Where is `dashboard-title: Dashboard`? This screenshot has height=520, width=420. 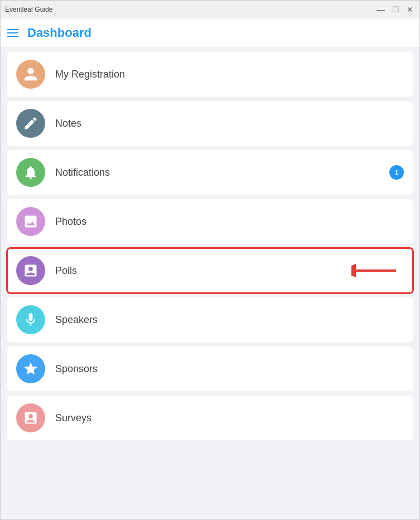 dashboard-title: Dashboard is located at coordinates (59, 33).